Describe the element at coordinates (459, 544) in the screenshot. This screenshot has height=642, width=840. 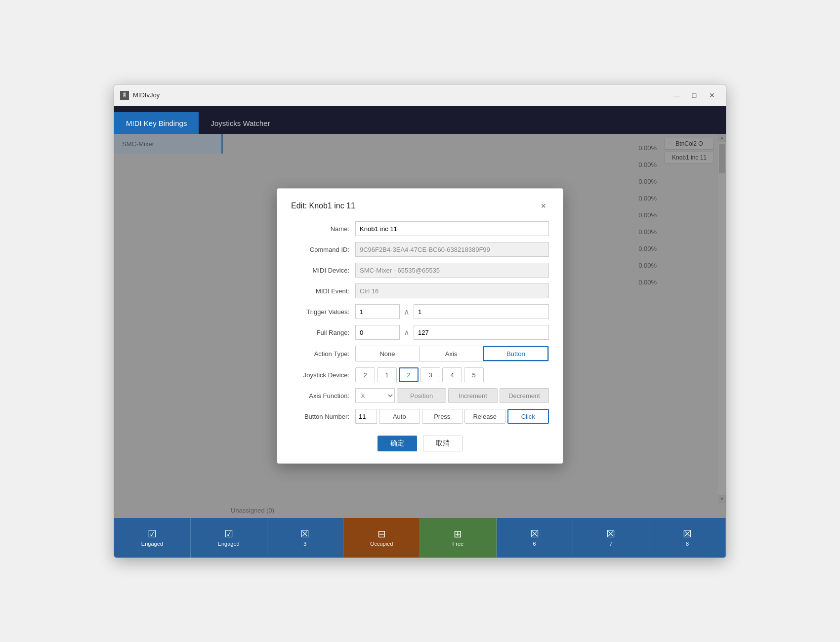
I see `status-label-5: Free` at that location.